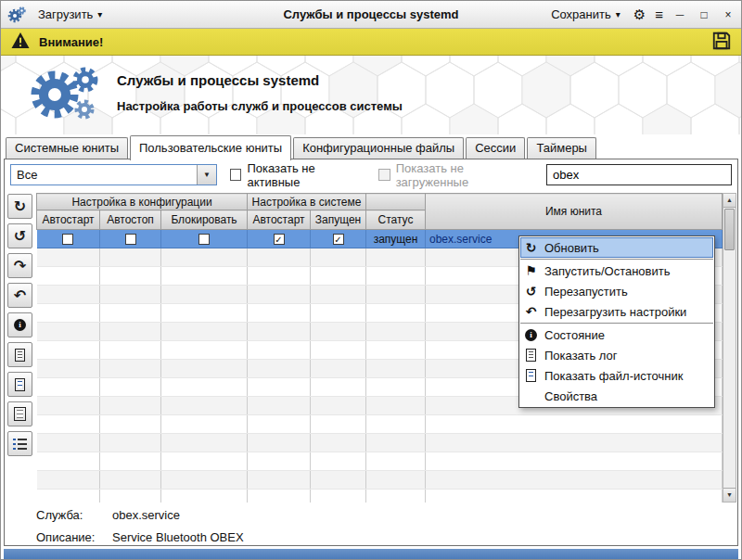 This screenshot has width=742, height=560. I want to click on context-menu: ↻ Обновить ⚑ Запустить/Остановить ↺ Пере…, so click(617, 322).